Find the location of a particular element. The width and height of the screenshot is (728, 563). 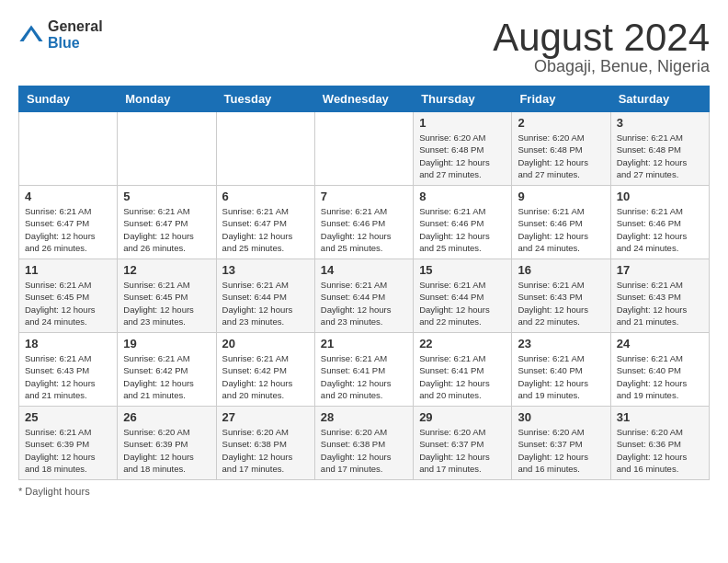

day-info: Sunrise: 6:20 AM Sunset: 6:36 PM Dayligh… is located at coordinates (660, 451).